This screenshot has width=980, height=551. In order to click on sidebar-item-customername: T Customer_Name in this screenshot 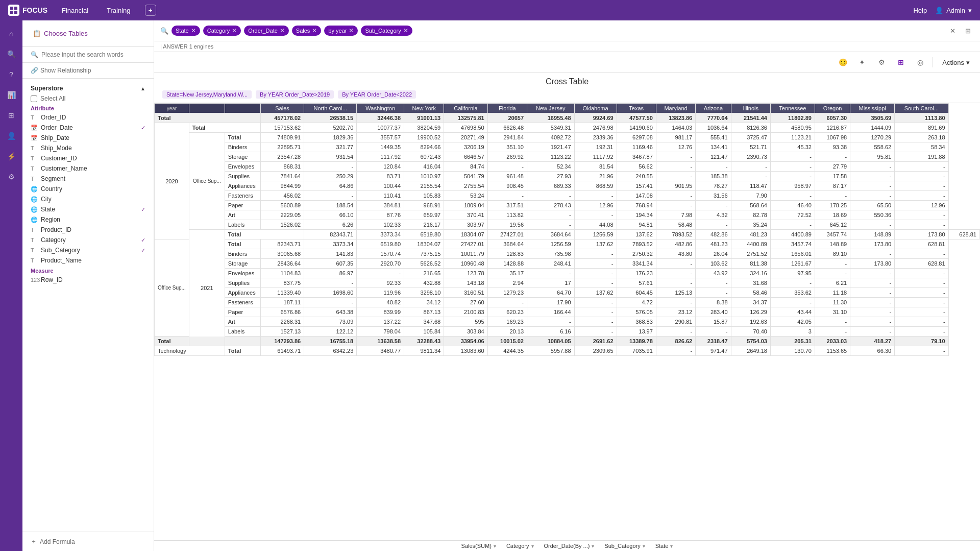, I will do `click(88, 169)`.